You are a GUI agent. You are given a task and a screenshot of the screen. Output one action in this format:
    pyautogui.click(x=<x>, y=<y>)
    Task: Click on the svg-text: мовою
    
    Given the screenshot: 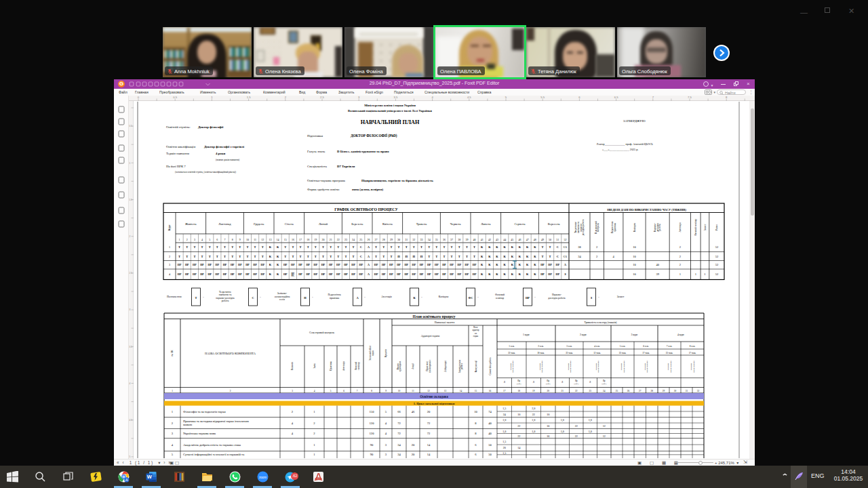 What is the action you would take?
    pyautogui.click(x=188, y=424)
    